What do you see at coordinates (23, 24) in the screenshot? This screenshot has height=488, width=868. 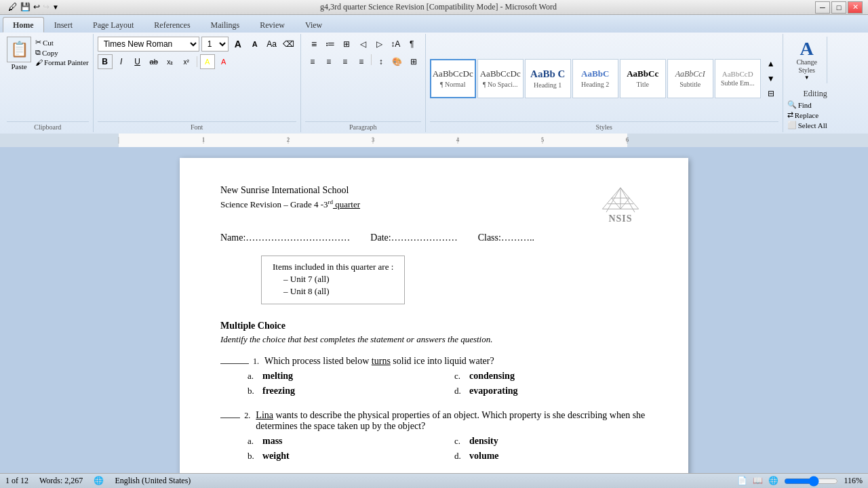 I see `tab-home: Home` at bounding box center [23, 24].